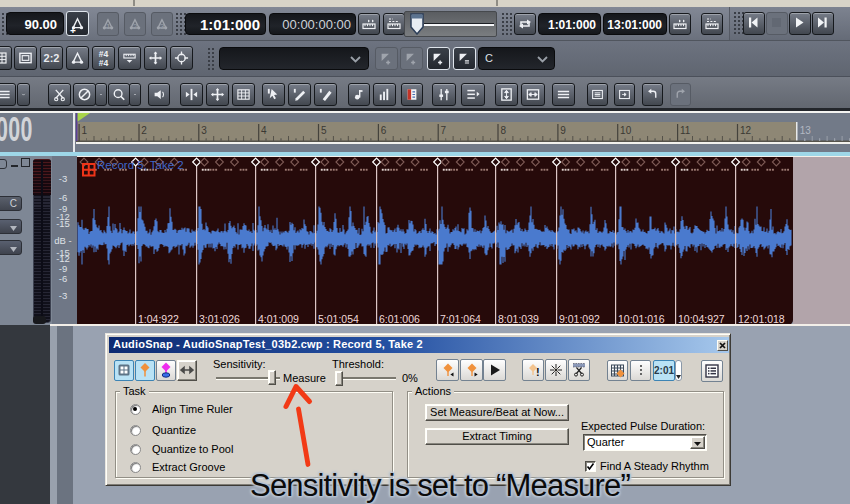 The height and width of the screenshot is (504, 850). Describe the element at coordinates (324, 130) in the screenshot. I see `svg-text: 5` at that location.